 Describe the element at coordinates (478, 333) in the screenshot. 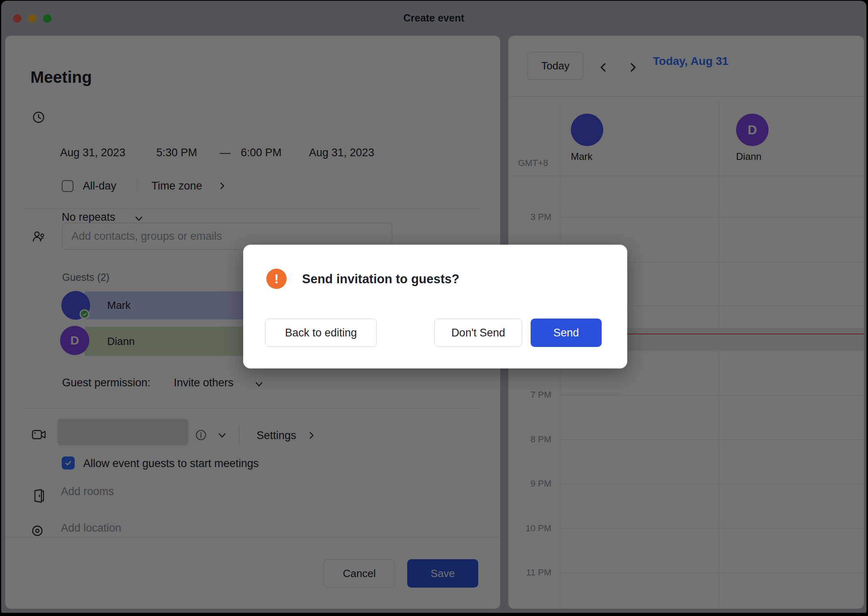

I see `dont-send-button: Don't Send` at that location.